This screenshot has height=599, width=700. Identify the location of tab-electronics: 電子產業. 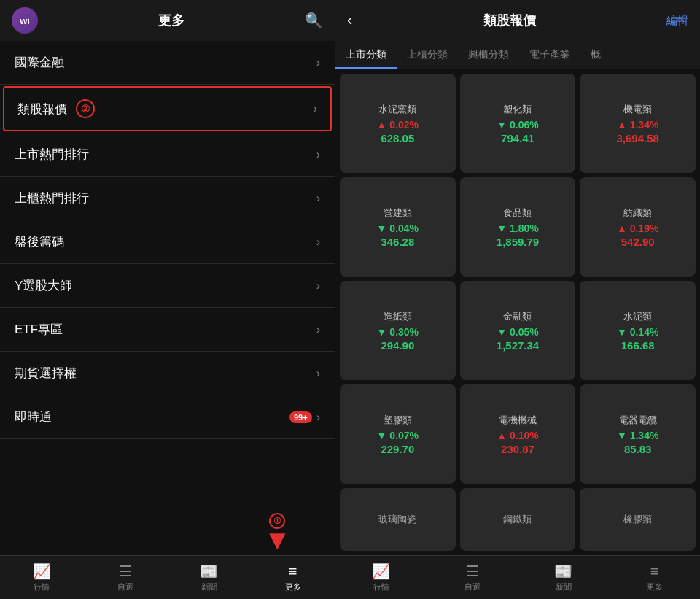
(550, 55).